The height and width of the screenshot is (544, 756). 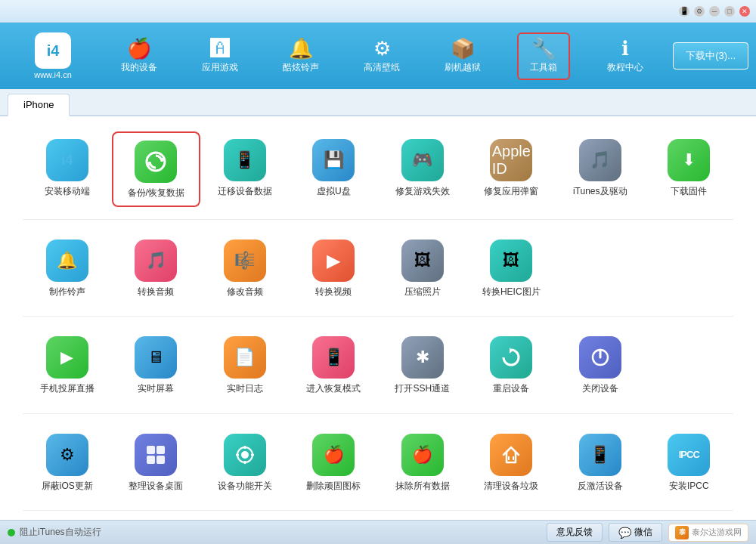 I want to click on close-button: ✕, so click(x=745, y=11).